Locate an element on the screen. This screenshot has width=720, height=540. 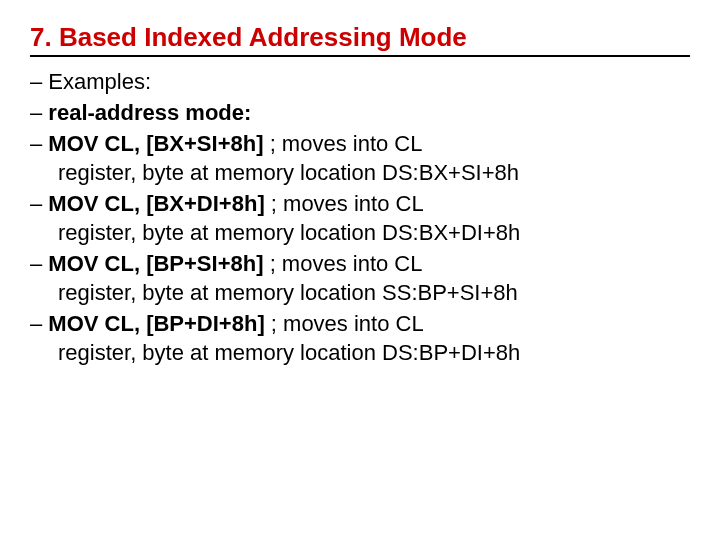
examples-label: Examples: is located at coordinates (100, 82).